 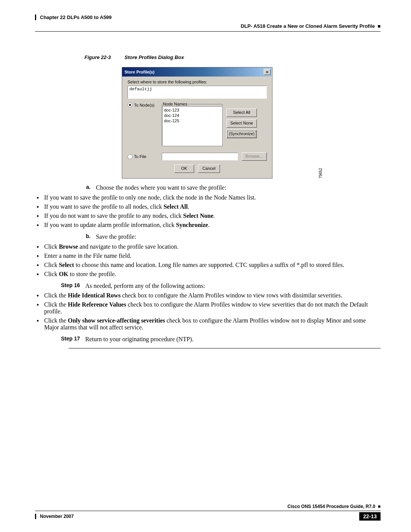 What do you see at coordinates (233, 57) in the screenshot?
I see `figure-caption: Figure 22-3Store Profiles Dialog Box` at bounding box center [233, 57].